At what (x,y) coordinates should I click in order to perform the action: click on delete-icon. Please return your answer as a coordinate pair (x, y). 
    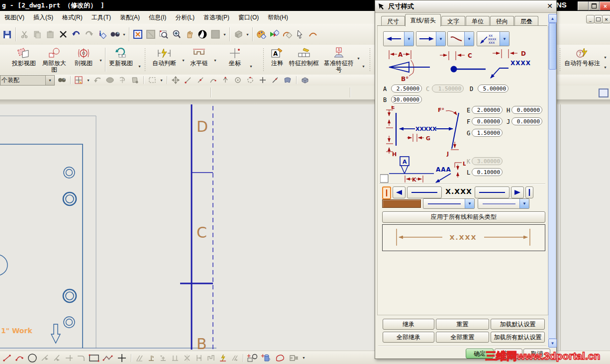
    Looking at the image, I should click on (63, 34).